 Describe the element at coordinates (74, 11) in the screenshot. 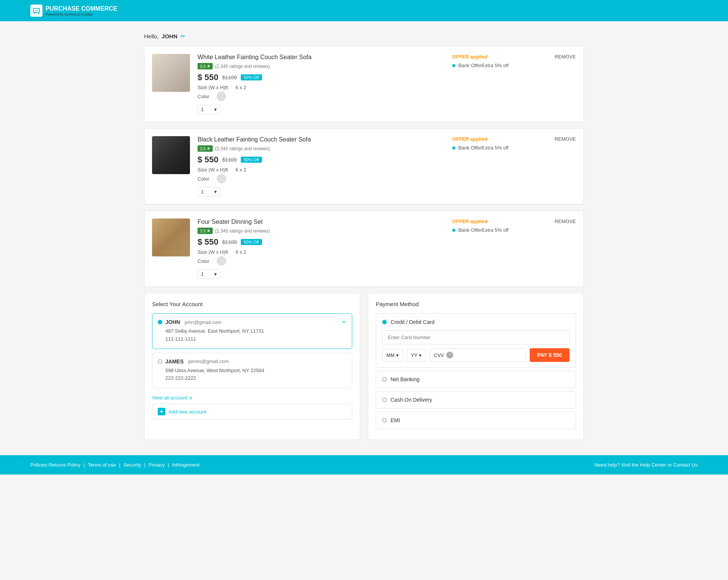

I see `logo-area: PURCHASE COMMERCE Powered by Nucleus & A…` at that location.